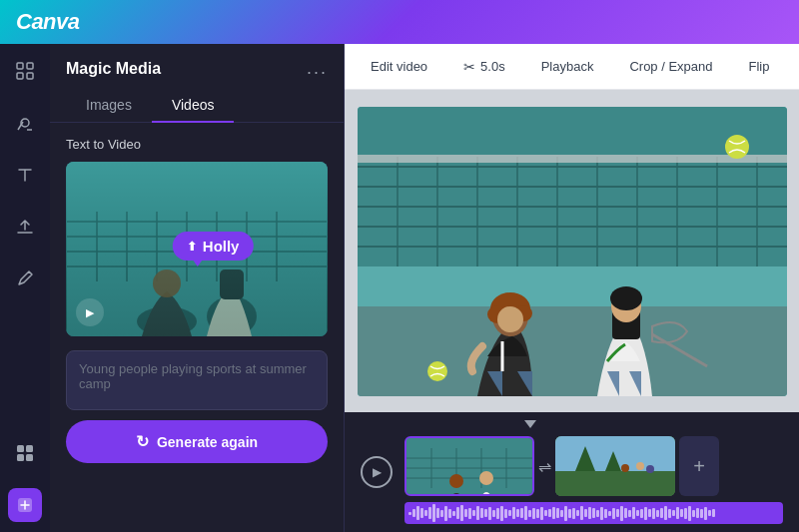  I want to click on clip-transition: ⇌, so click(545, 467).